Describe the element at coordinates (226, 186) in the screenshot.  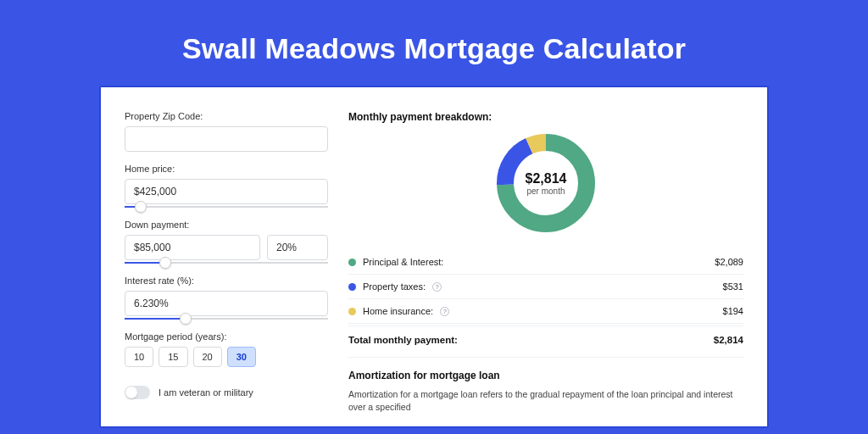
I see `home-price-field-group: Home price:` at that location.